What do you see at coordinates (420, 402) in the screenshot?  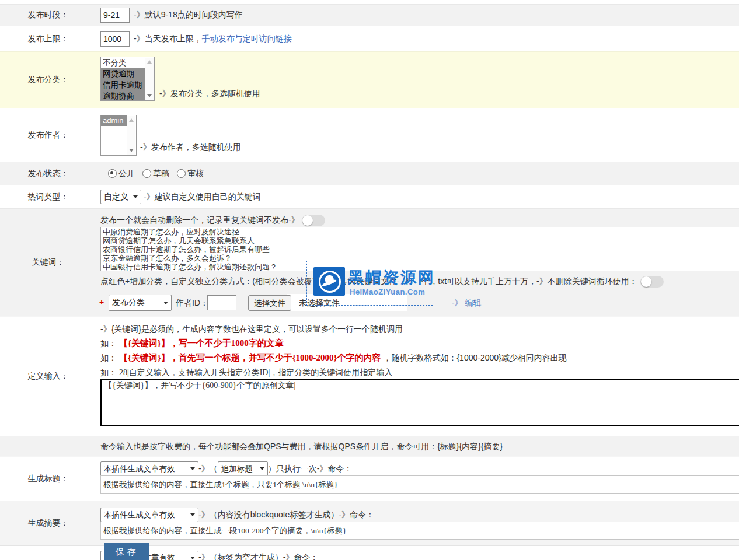 I see `define-input-textarea: 【{关键词}】，并写不少于{600-900}个字的原创文章|` at bounding box center [420, 402].